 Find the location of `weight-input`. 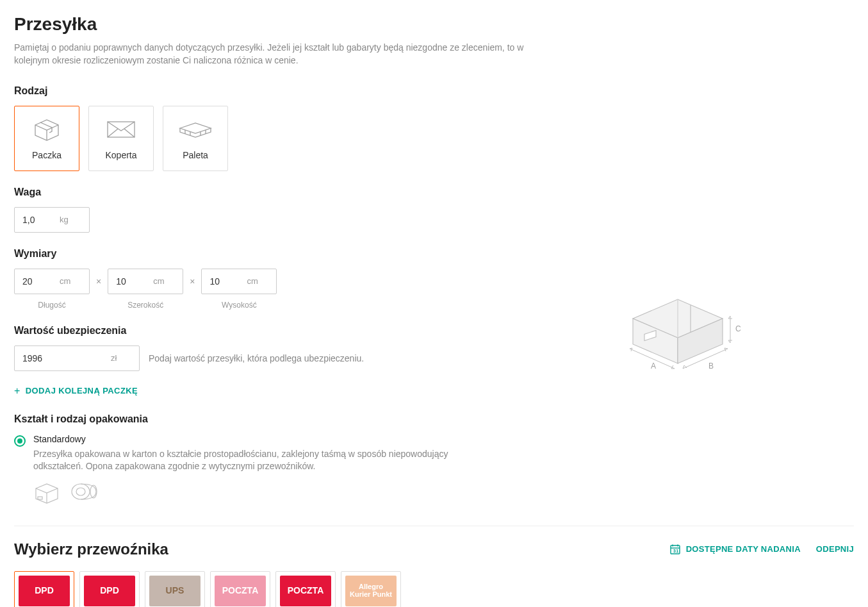

weight-input is located at coordinates (37, 220).